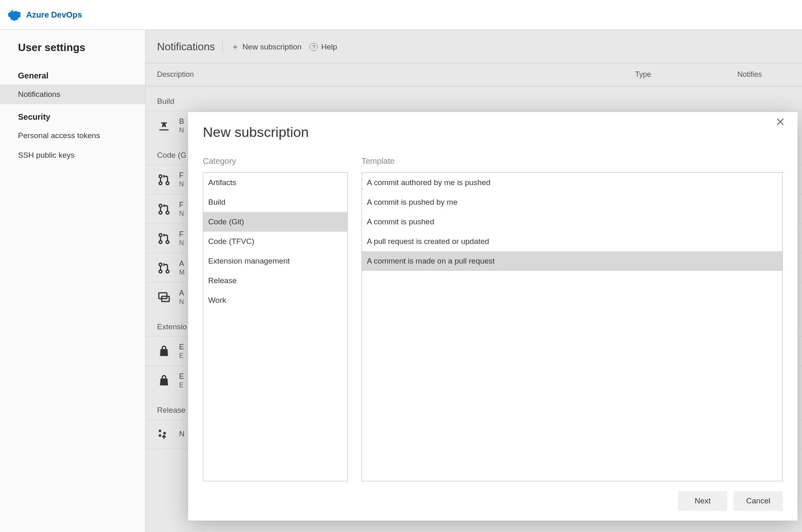 This screenshot has height=532, width=802. Describe the element at coordinates (572, 241) in the screenshot. I see `template-item-pr-created-updated: A pull request is created or updated` at that location.